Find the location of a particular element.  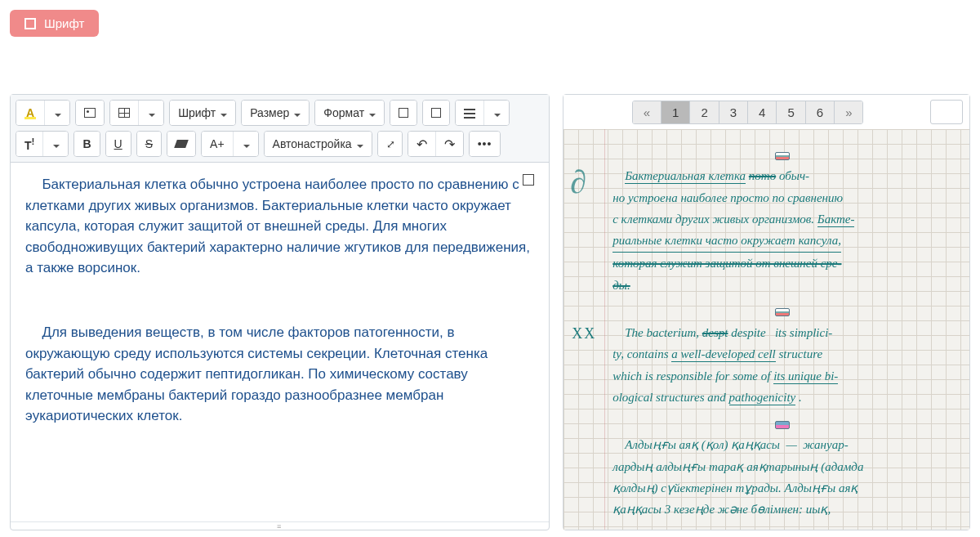

text-format-dropdown is located at coordinates (56, 144).